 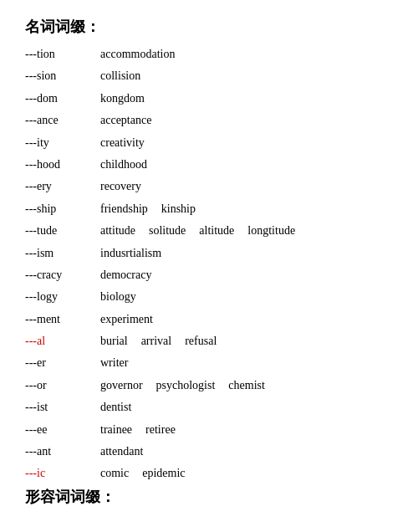 I want to click on example-word: indusrtialism, so click(x=130, y=253).